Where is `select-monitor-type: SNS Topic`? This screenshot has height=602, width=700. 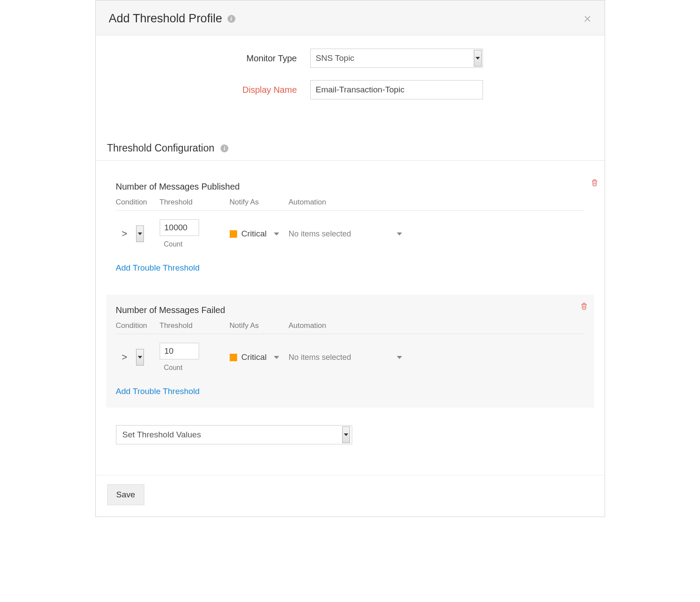
select-monitor-type: SNS Topic is located at coordinates (396, 58).